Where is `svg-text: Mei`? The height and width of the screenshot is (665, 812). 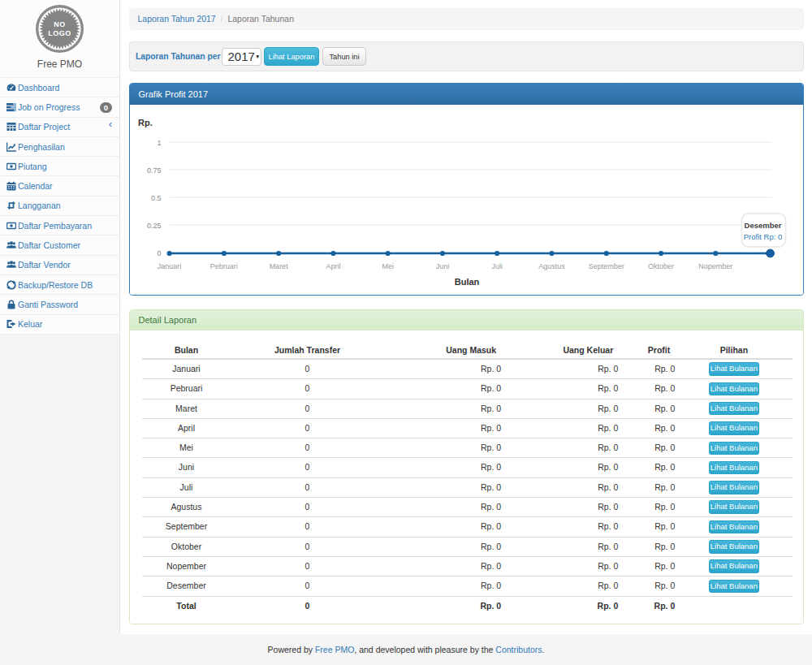 svg-text: Mei is located at coordinates (388, 266).